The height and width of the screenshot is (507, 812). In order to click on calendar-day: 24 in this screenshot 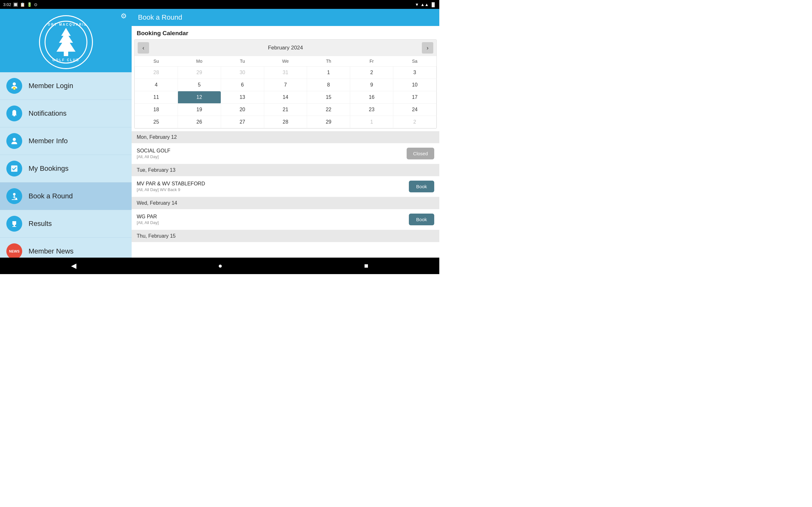, I will do `click(415, 110)`.